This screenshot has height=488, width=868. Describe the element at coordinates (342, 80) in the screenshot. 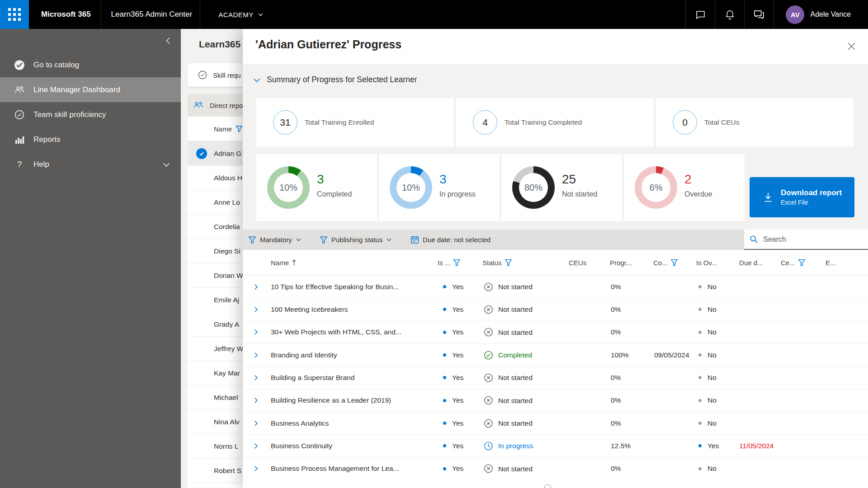

I see `summary-header: Summary of Progress for Selected Learner` at that location.